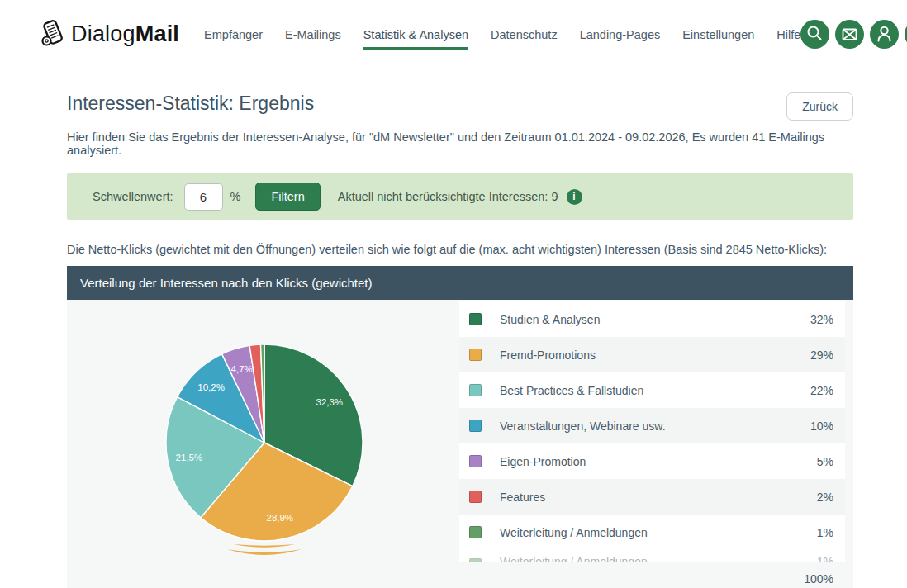 This screenshot has width=907, height=588. I want to click on legend-percent: 2%, so click(825, 497).